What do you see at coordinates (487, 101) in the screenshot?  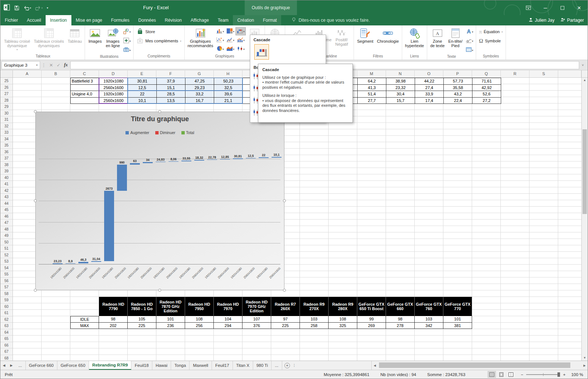 I see `cell-Q28: 27,2` at bounding box center [487, 101].